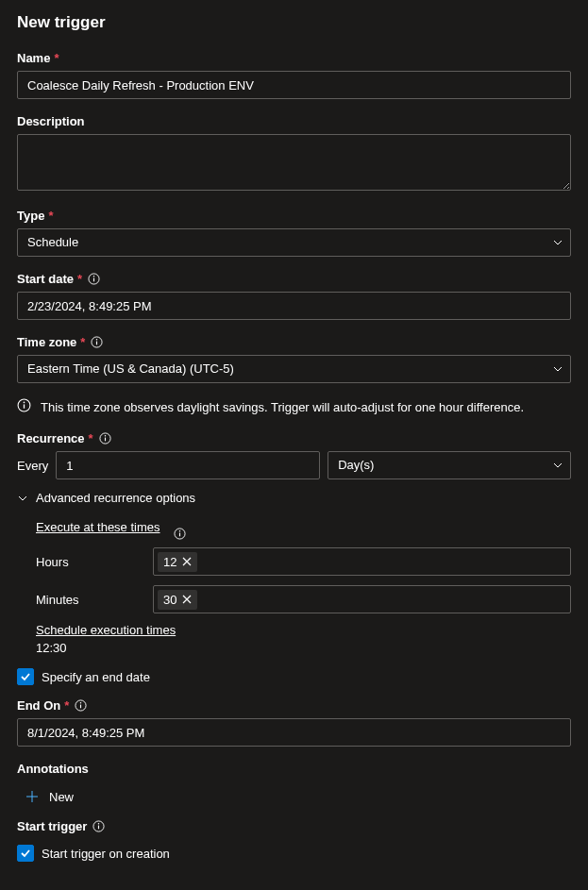 The image size is (588, 890). What do you see at coordinates (294, 359) in the screenshot?
I see `time-zone-group: Time zone * Eastern Time (US & Canada) (…` at bounding box center [294, 359].